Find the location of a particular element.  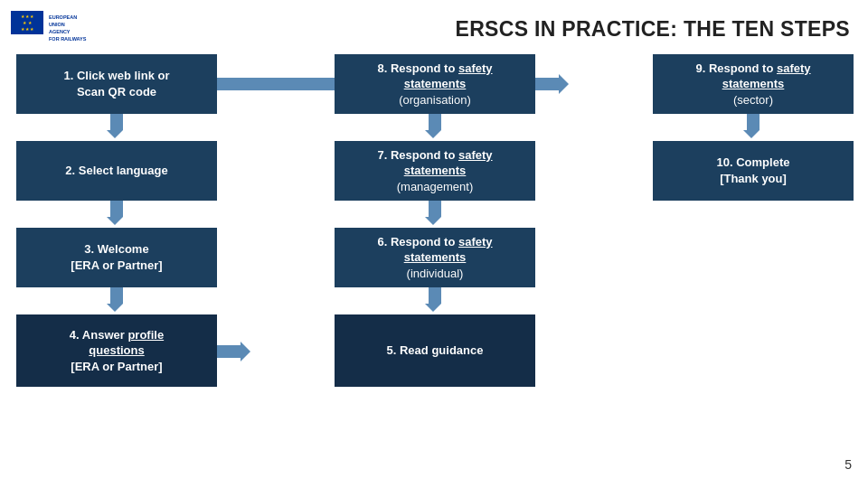

page-number: 5 is located at coordinates (848, 465).